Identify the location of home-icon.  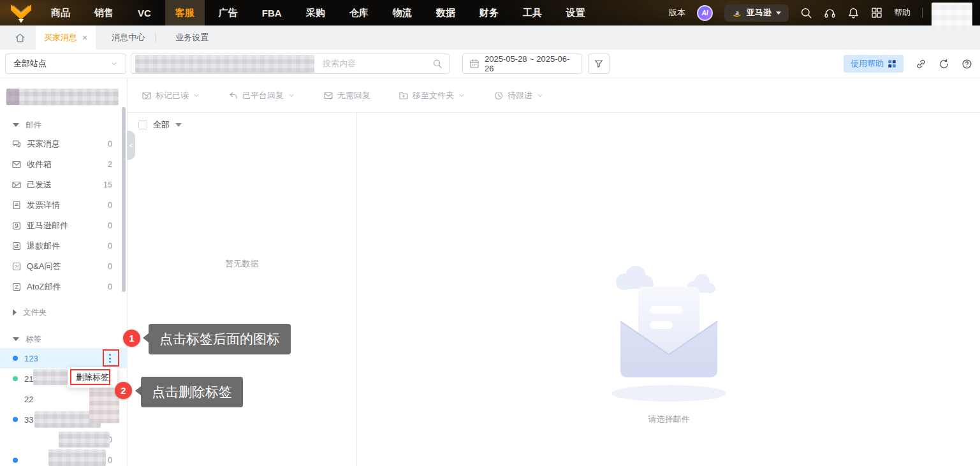
(20, 38).